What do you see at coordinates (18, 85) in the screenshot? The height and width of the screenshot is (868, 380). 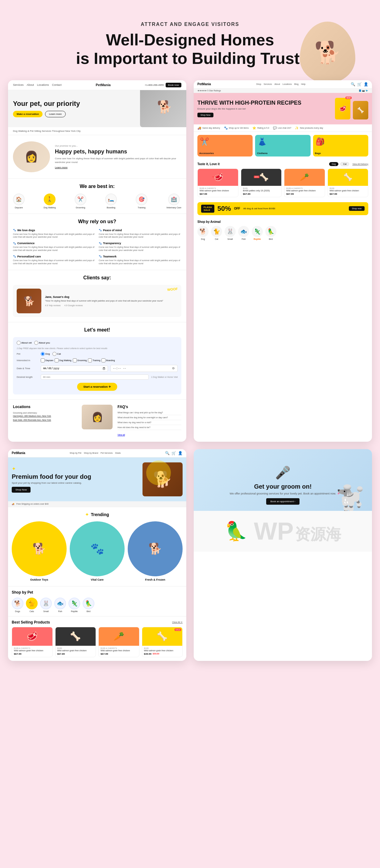 I see `pm-nav-services: Services` at bounding box center [18, 85].